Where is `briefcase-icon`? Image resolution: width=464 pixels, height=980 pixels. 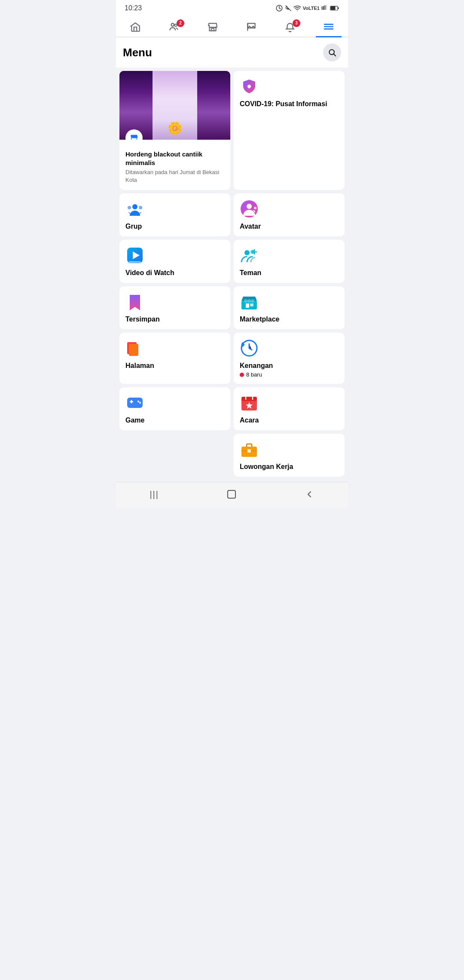 briefcase-icon is located at coordinates (249, 449).